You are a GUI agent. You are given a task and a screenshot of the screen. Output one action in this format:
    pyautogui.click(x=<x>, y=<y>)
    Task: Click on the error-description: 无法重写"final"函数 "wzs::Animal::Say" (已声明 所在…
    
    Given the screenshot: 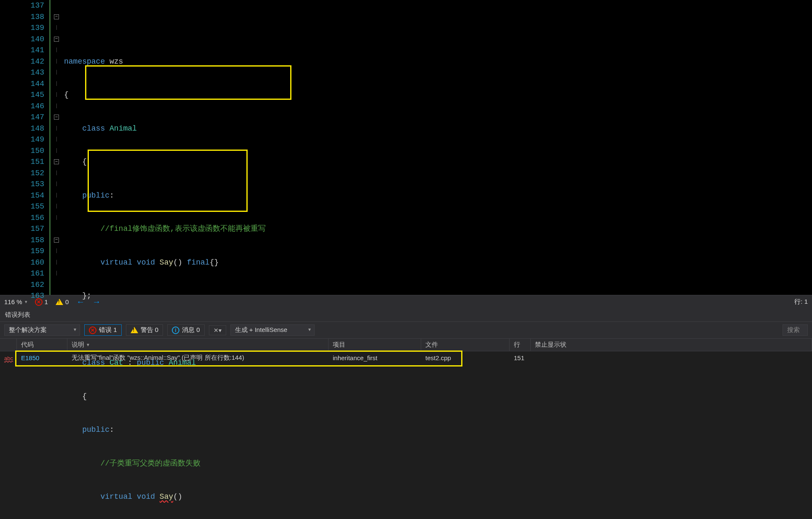 What is the action you would take?
    pyautogui.click(x=198, y=358)
    